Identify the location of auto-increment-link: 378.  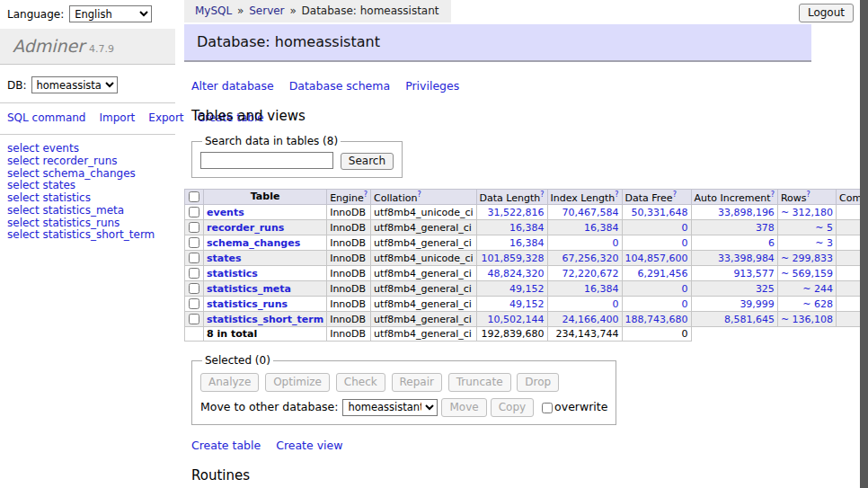
(766, 228).